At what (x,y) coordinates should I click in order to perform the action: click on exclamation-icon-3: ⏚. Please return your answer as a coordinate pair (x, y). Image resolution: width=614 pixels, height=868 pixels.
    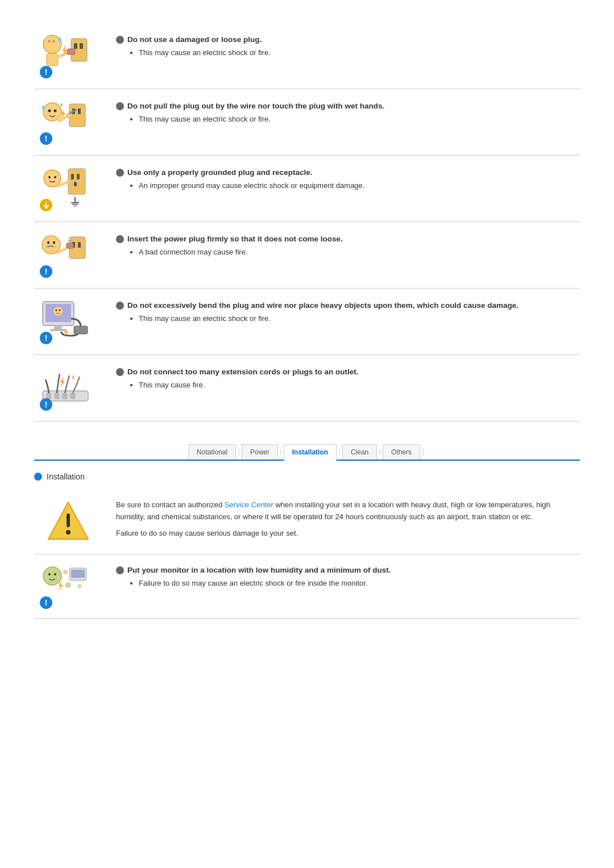
    Looking at the image, I should click on (46, 205).